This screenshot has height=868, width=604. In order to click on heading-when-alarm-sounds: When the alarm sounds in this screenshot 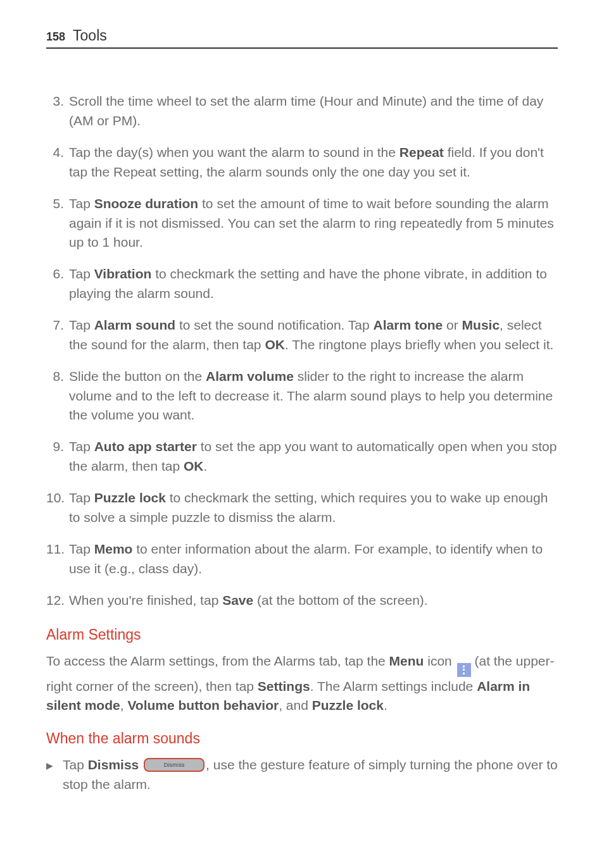, I will do `click(302, 739)`.